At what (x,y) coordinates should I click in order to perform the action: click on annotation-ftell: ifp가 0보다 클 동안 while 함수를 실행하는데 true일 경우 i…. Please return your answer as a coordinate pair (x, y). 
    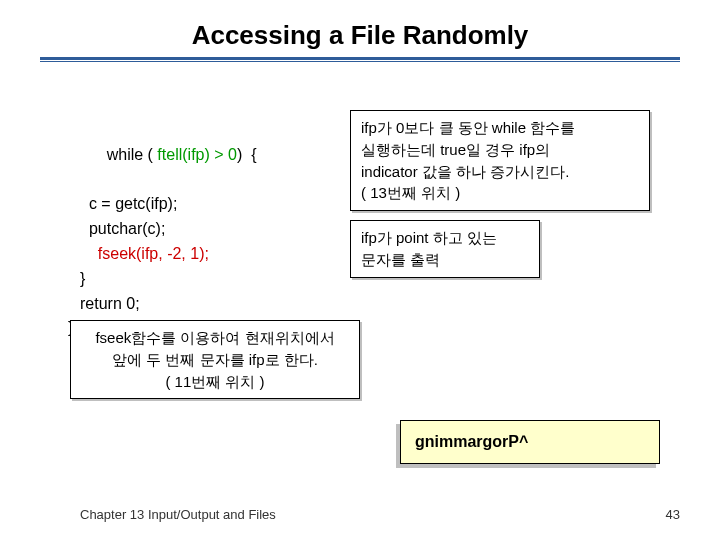
    Looking at the image, I should click on (500, 160).